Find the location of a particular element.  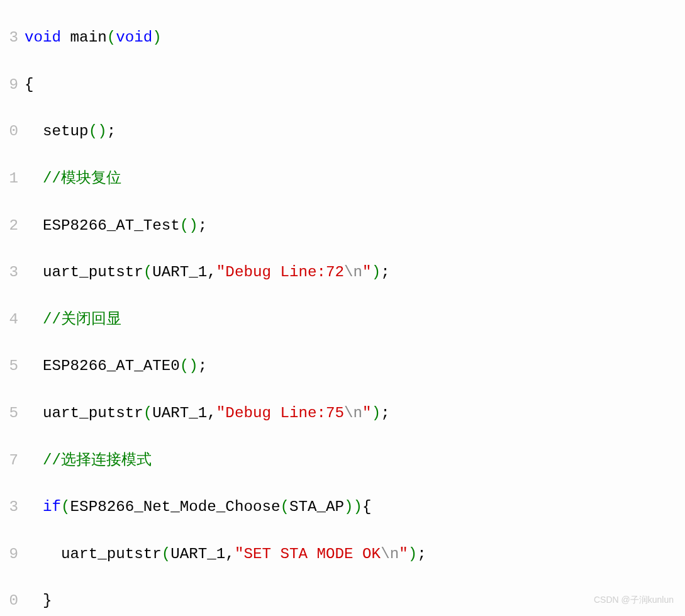

comment: //选择连接模式 is located at coordinates (97, 461).